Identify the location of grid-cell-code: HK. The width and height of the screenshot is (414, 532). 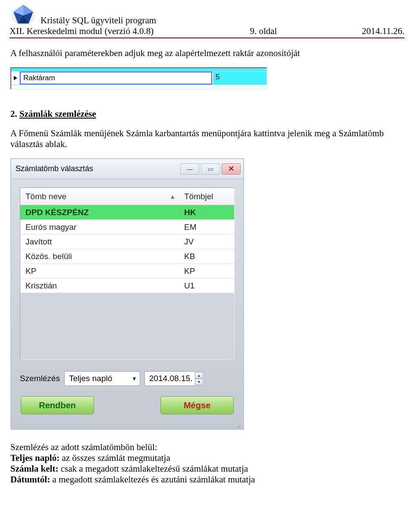
(207, 213).